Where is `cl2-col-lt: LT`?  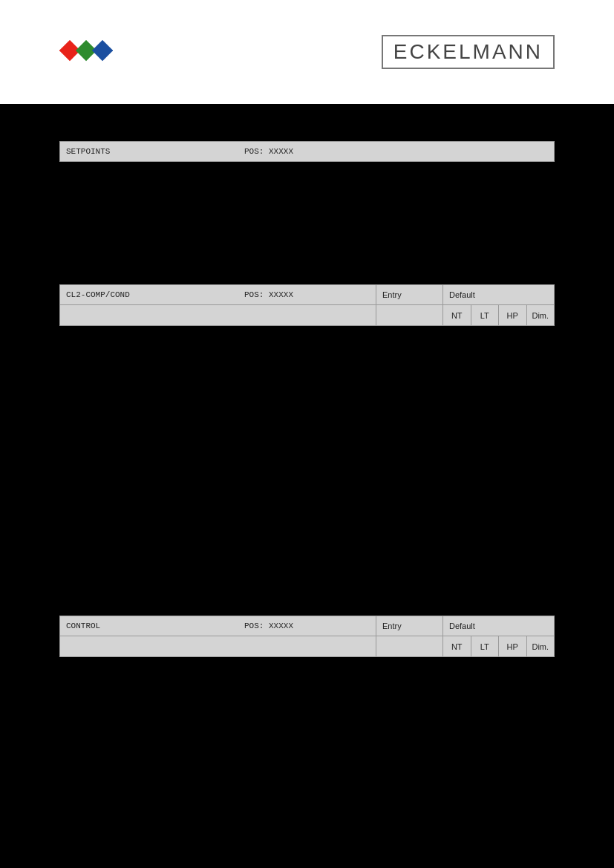 cl2-col-lt: LT is located at coordinates (486, 315).